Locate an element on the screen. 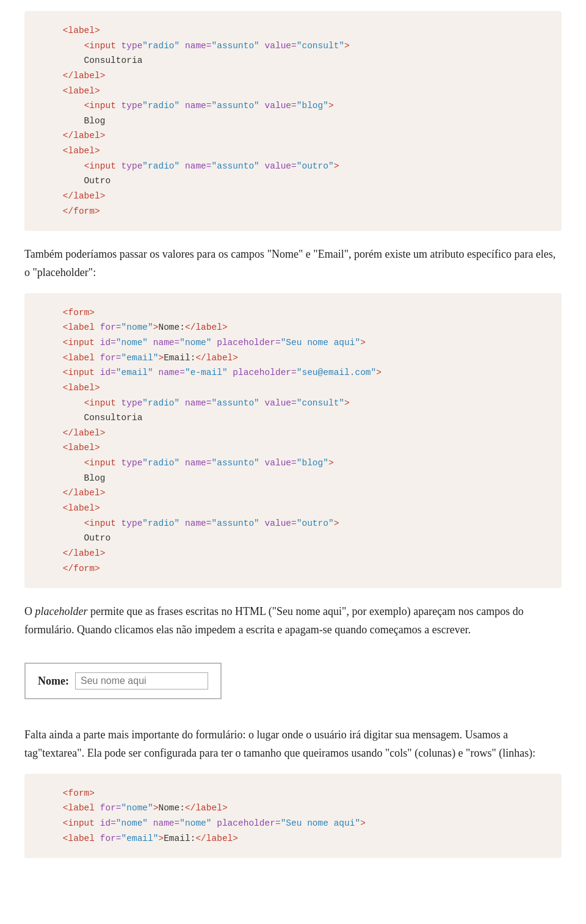 Image resolution: width=586 pixels, height=924 pixels. prose-1: Também poderíamos passar os valores para… is located at coordinates (293, 264).